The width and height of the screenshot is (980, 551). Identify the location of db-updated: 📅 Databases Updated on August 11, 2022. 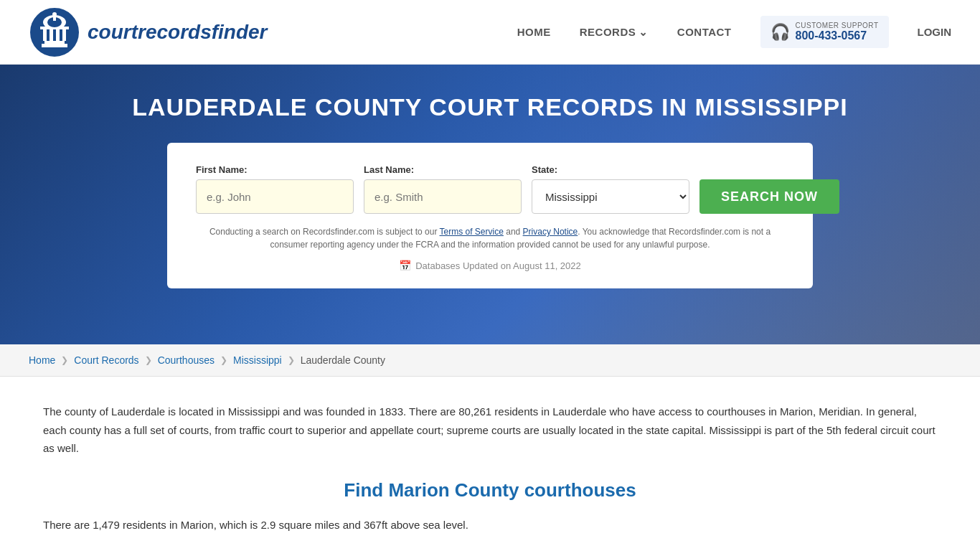
(490, 265).